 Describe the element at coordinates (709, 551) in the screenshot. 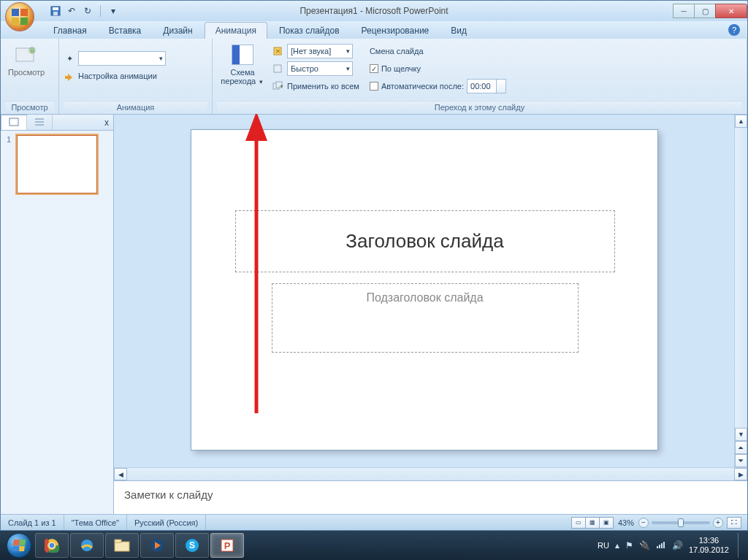

I see `tray-date: 17.09.2012` at that location.